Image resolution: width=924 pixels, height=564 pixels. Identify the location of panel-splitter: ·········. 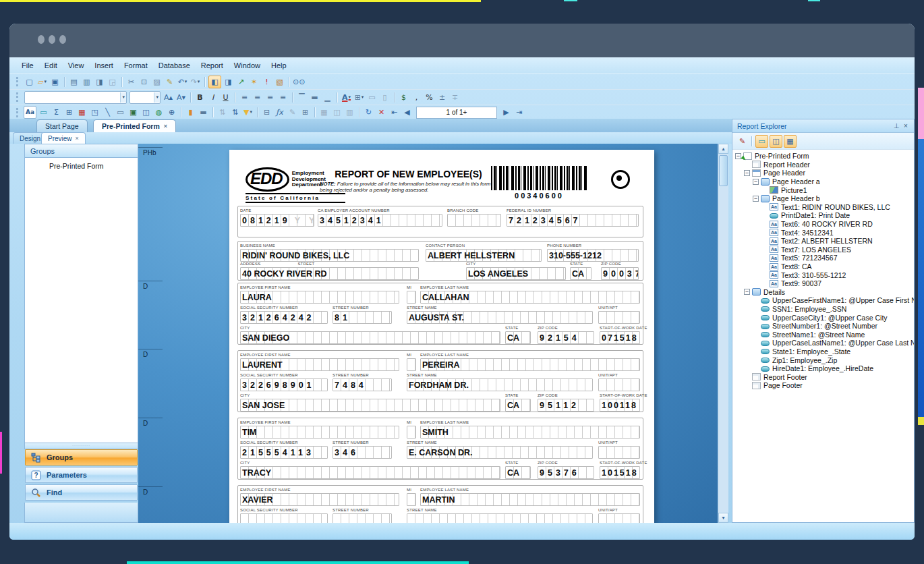
(81, 447).